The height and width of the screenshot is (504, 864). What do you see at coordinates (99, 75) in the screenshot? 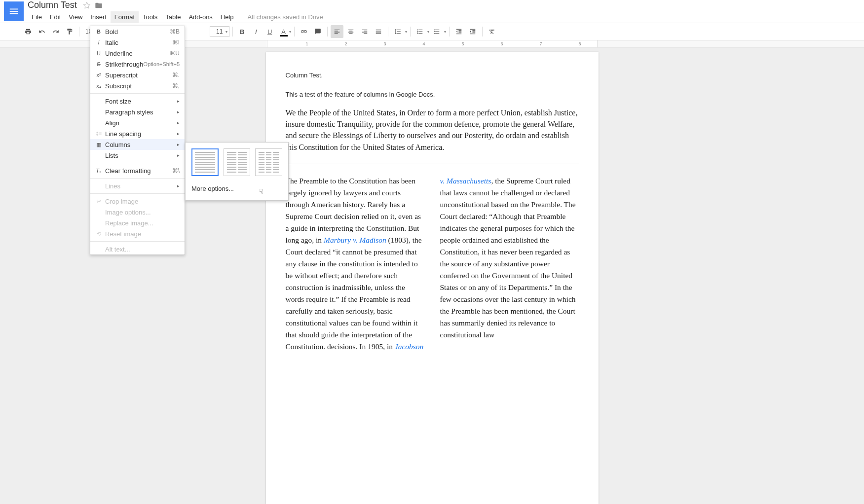
I see `superscript-icon: x²` at bounding box center [99, 75].